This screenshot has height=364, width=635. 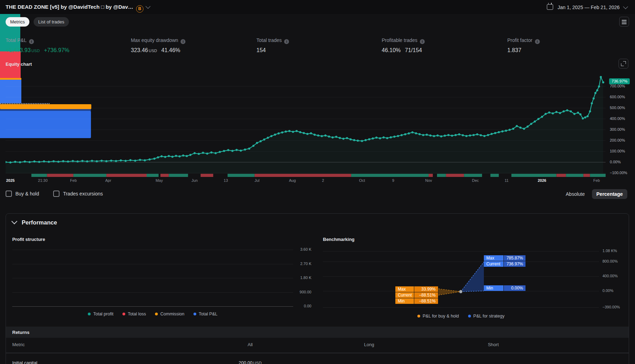 I want to click on equity-y-tick: 300.00%, so click(x=621, y=129).